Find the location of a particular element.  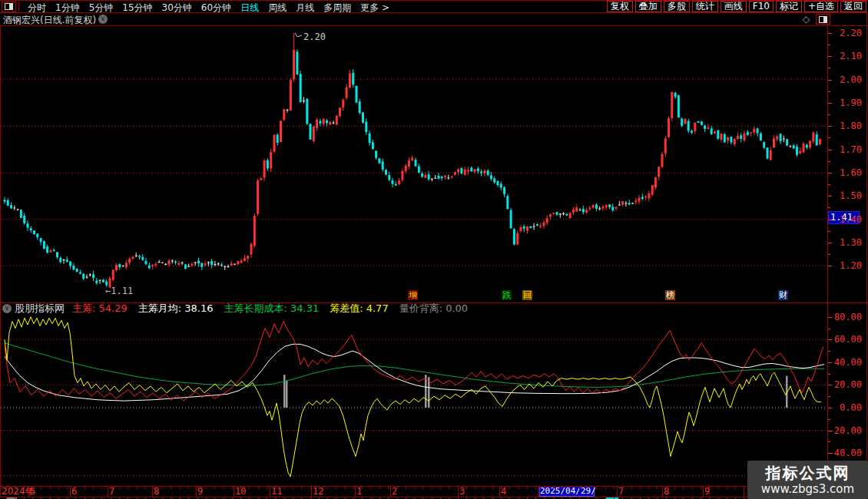

event-badge-榜: 榜 is located at coordinates (670, 295).